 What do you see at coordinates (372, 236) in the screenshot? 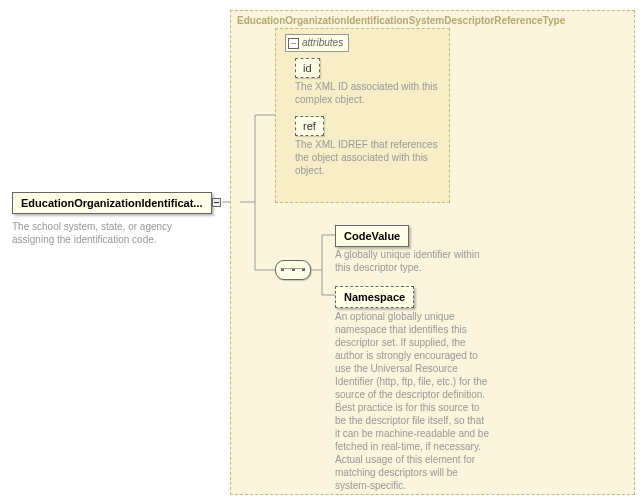
I see `codevalue-label: CodeValue` at bounding box center [372, 236].